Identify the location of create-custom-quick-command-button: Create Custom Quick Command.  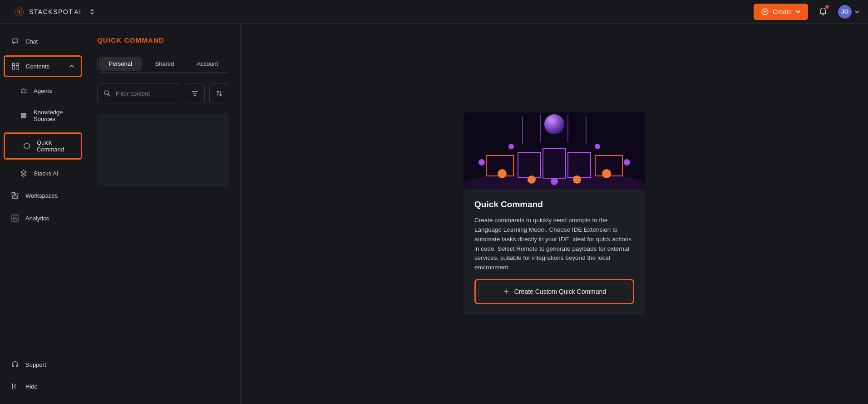
(554, 292).